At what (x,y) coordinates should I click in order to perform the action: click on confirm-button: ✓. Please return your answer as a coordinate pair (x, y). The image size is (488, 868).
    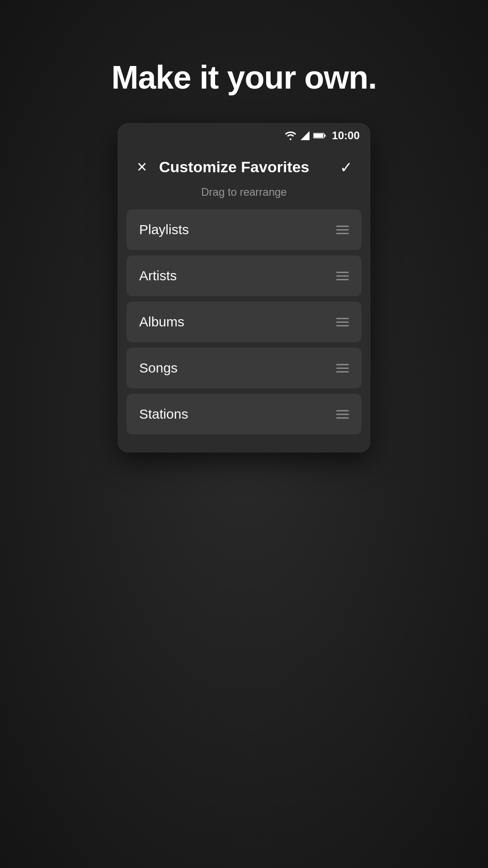
    Looking at the image, I should click on (346, 167).